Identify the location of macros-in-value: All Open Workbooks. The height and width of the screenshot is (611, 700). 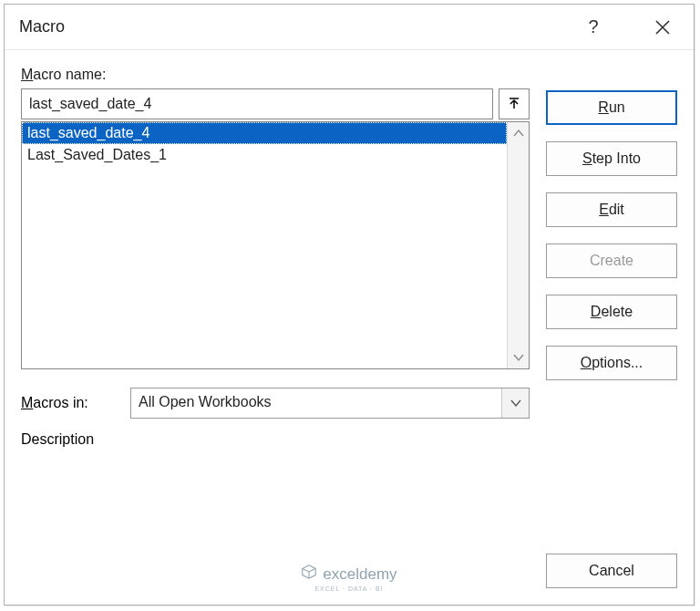
(316, 403).